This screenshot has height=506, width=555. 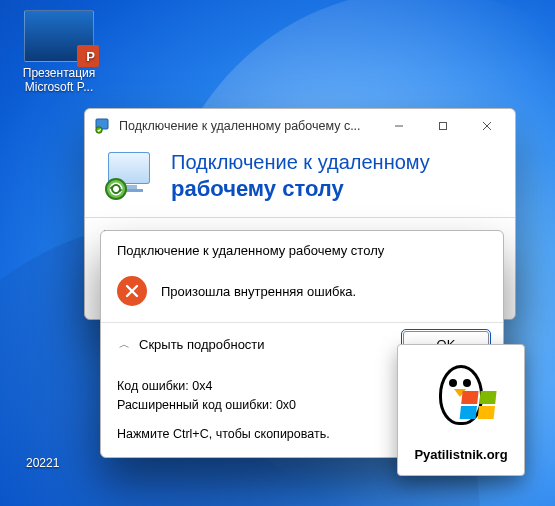 I want to click on rdp-banner-icon, so click(x=130, y=176).